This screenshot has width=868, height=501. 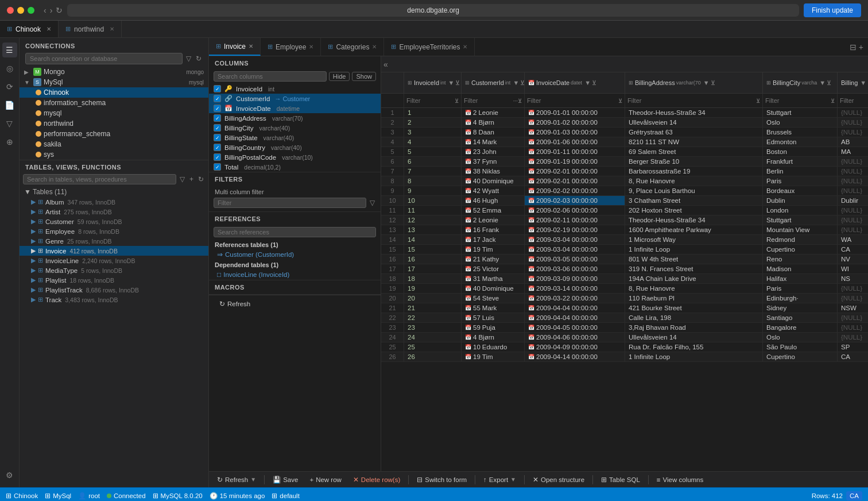 I want to click on tables-filter-button: ▽, so click(x=183, y=179).